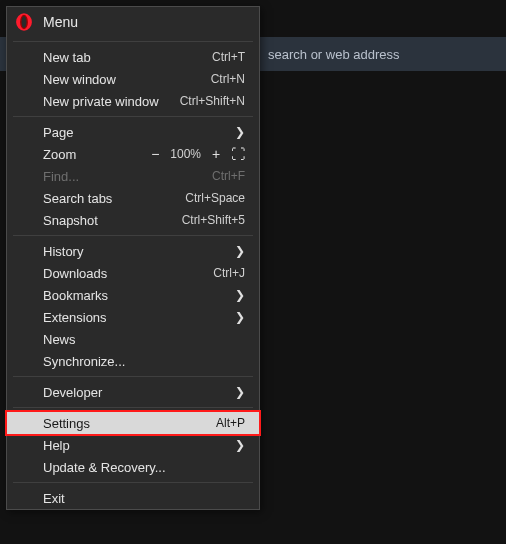 This screenshot has width=506, height=544. Describe the element at coordinates (133, 467) in the screenshot. I see `menu-item-update-recovery: Update & Recovery...` at that location.